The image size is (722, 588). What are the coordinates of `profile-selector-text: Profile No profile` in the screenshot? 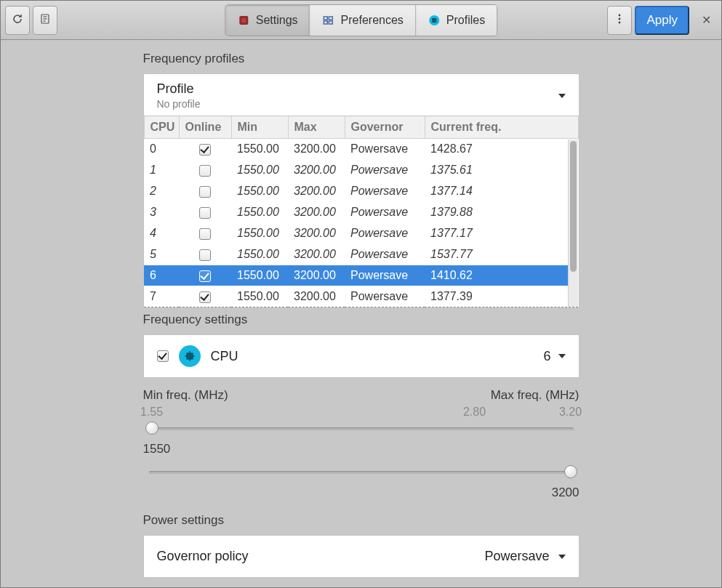 It's located at (358, 96).